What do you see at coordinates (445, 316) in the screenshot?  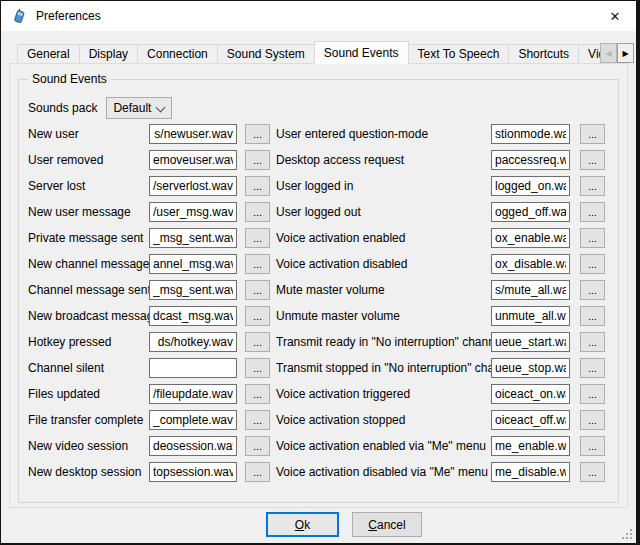 I see `sound-event-row: Unmute master volume...` at bounding box center [445, 316].